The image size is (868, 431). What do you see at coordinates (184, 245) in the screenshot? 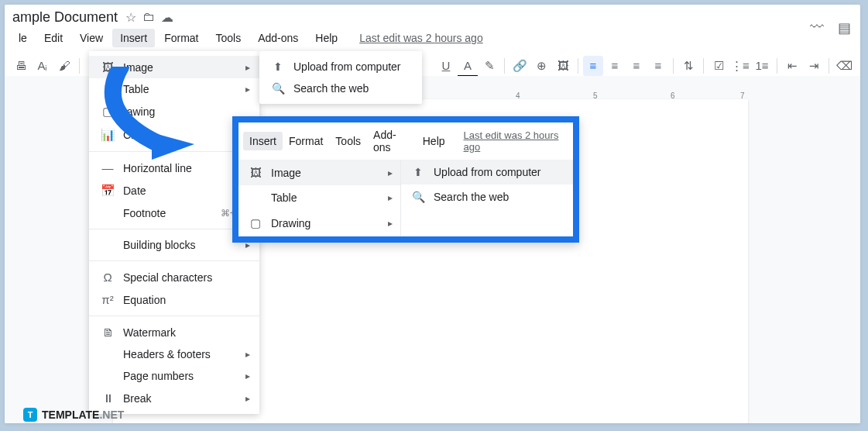
I see `insert-blocks-label: Building blocks` at bounding box center [184, 245].